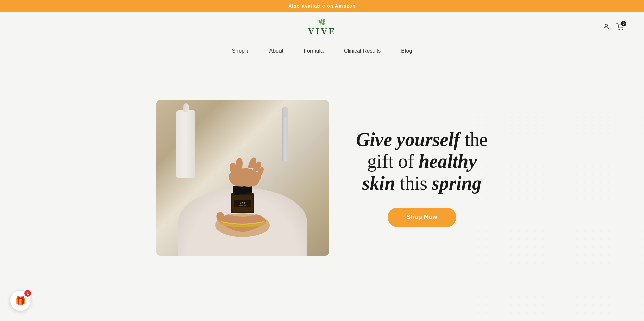 The image size is (644, 321). Describe the element at coordinates (322, 51) in the screenshot. I see `main-nav: Shop ↓ About Formula Clinical Results Bl…` at that location.